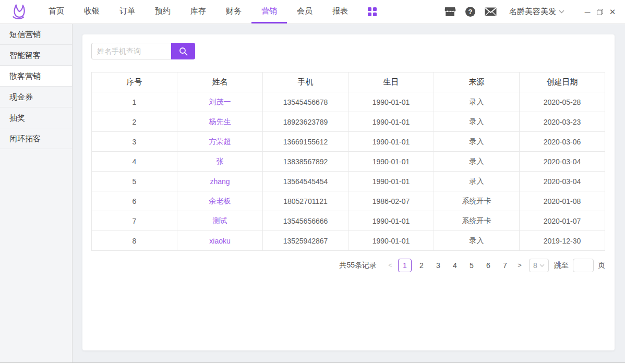 The image size is (625, 364). I want to click on nav-item: 首页, so click(56, 11).